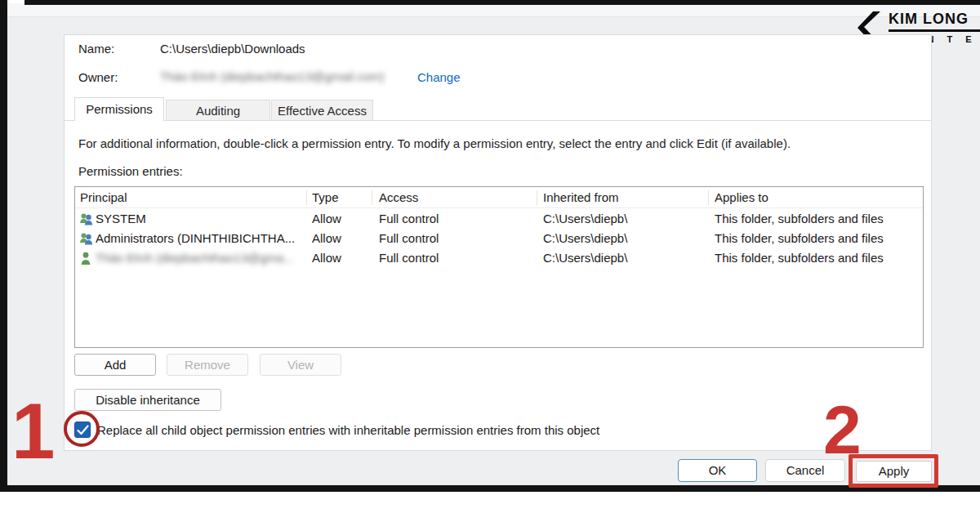  I want to click on col-header-inherited-from: Inherited from, so click(581, 198).